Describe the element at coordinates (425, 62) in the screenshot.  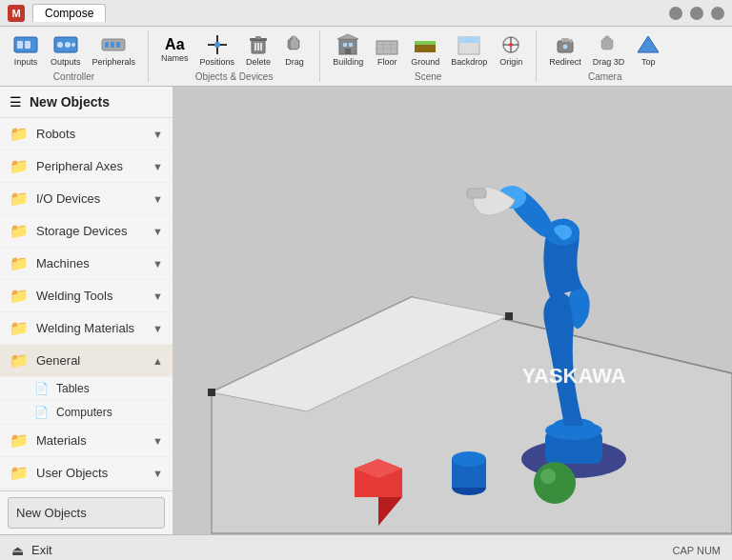
I see `ground-label: Ground` at that location.